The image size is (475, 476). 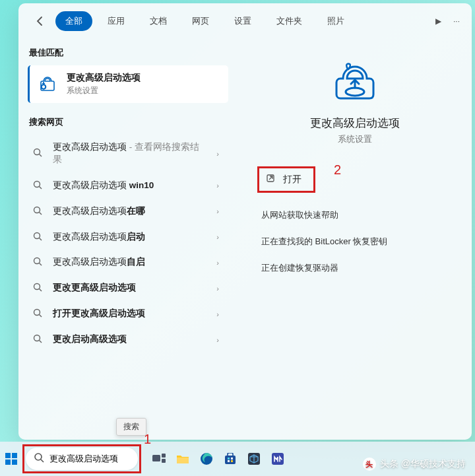 What do you see at coordinates (40, 21) in the screenshot?
I see `back-button` at bounding box center [40, 21].